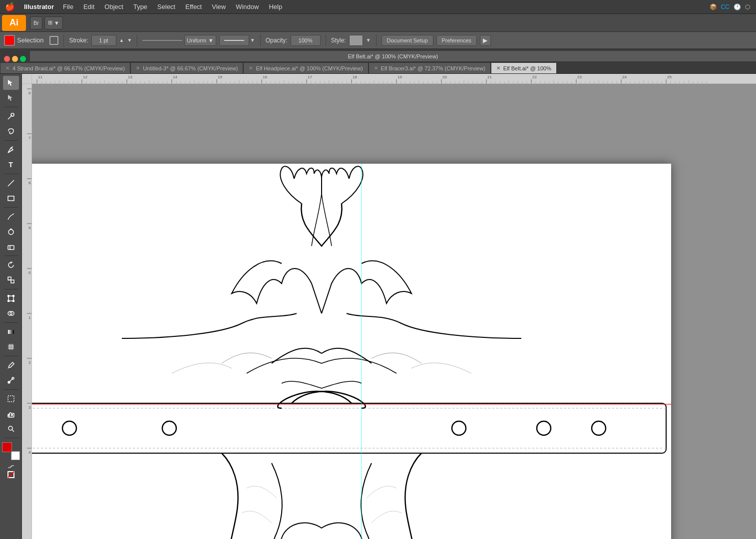 The height and width of the screenshot is (539, 756). What do you see at coordinates (11, 399) in the screenshot?
I see `artboard-tool-button` at bounding box center [11, 399].